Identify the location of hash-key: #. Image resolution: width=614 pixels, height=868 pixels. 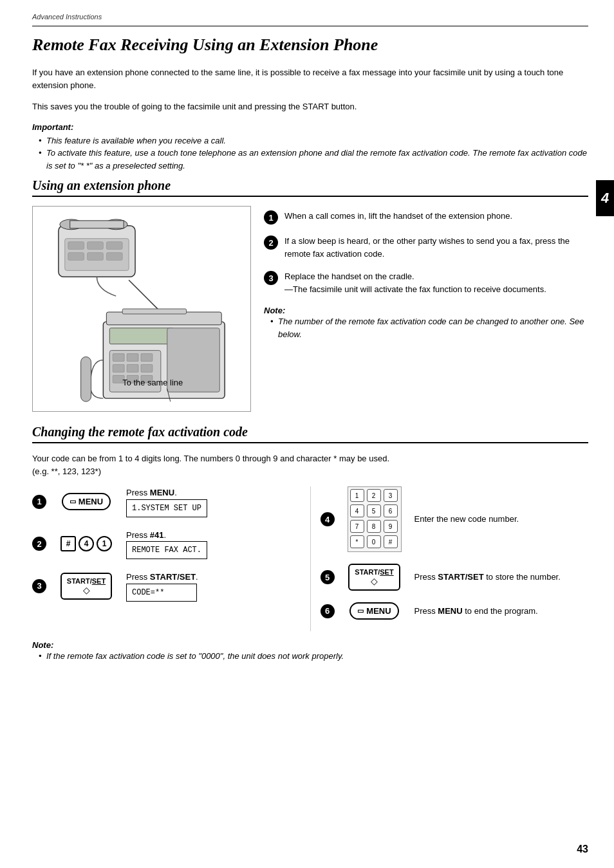
(68, 544).